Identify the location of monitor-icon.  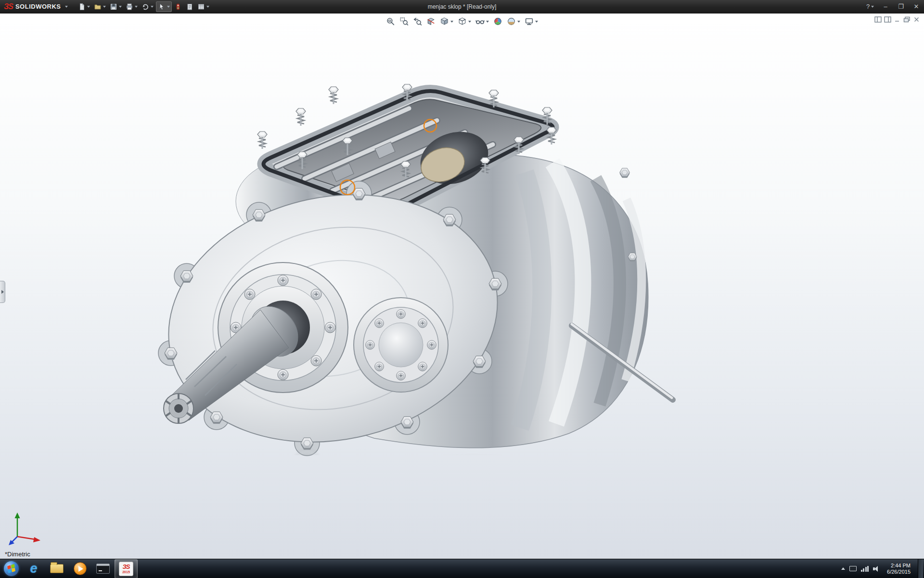
(529, 21).